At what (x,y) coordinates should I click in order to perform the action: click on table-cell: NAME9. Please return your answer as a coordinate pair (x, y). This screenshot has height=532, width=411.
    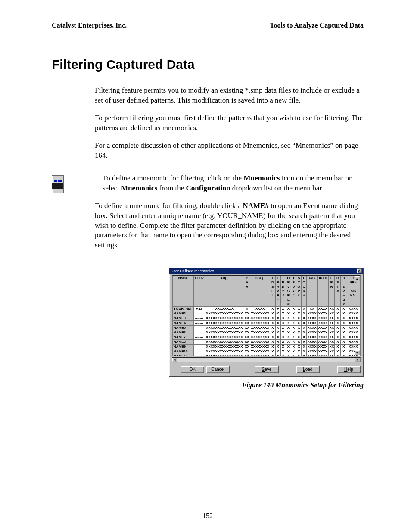
    Looking at the image, I should click on (184, 347).